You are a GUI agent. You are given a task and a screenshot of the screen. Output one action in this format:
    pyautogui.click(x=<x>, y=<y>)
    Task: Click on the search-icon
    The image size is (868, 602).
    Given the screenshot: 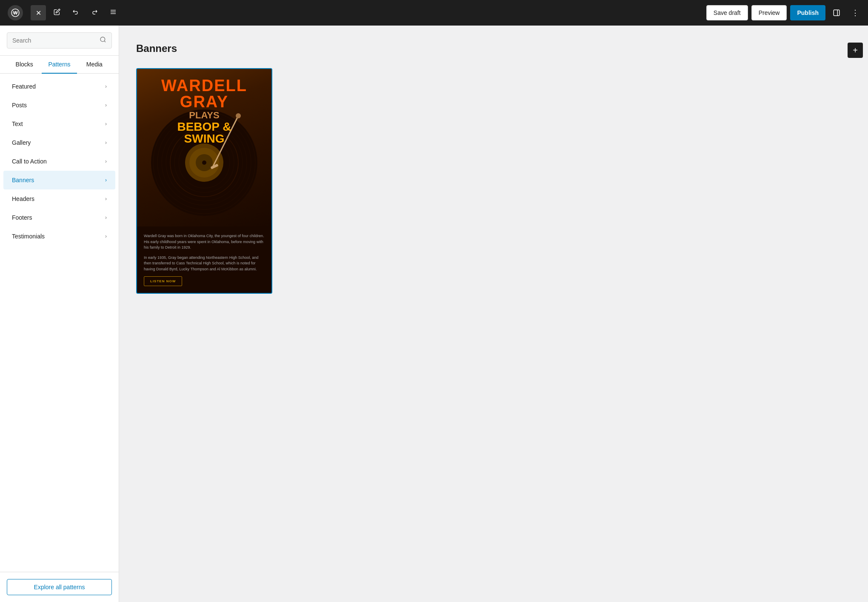 What is the action you would take?
    pyautogui.click(x=103, y=40)
    